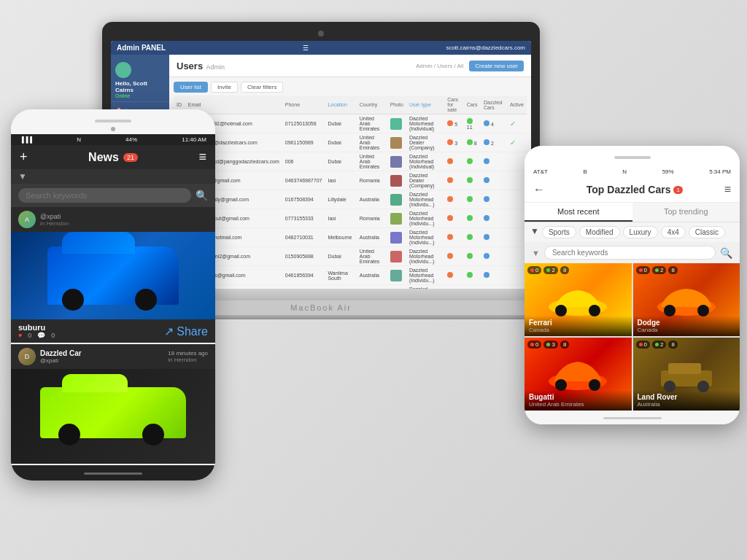 The height and width of the screenshot is (560, 747). Describe the element at coordinates (372, 105) in the screenshot. I see `th-country: Country` at that location.